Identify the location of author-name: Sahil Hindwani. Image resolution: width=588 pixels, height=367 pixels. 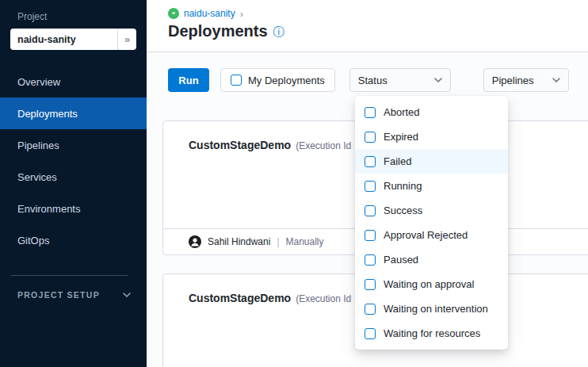
(239, 242).